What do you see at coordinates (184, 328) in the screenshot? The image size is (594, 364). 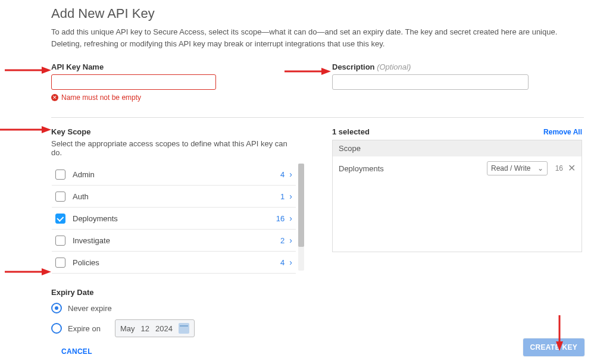 I see `calendar-icon` at bounding box center [184, 328].